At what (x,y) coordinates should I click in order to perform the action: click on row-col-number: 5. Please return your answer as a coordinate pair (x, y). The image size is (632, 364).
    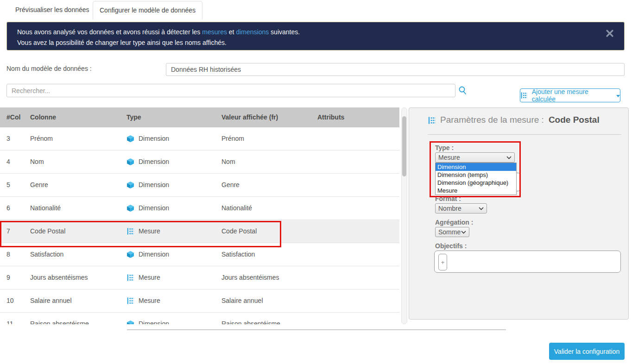
    Looking at the image, I should click on (8, 185).